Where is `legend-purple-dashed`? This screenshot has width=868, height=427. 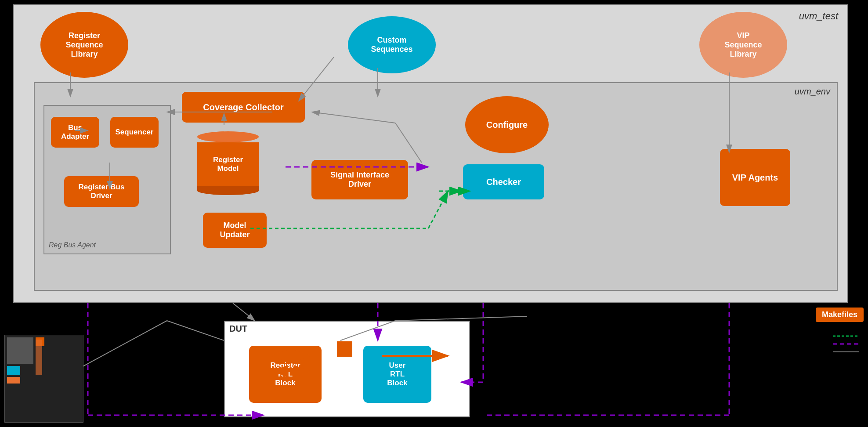 legend-purple-dashed is located at coordinates (846, 344).